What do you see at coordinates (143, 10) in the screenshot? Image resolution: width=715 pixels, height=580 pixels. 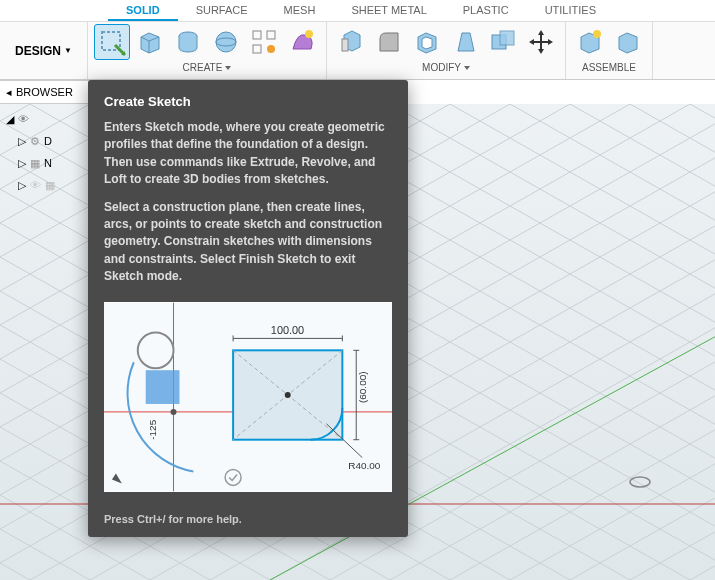 I see `tab-solid: SOLID` at bounding box center [143, 10].